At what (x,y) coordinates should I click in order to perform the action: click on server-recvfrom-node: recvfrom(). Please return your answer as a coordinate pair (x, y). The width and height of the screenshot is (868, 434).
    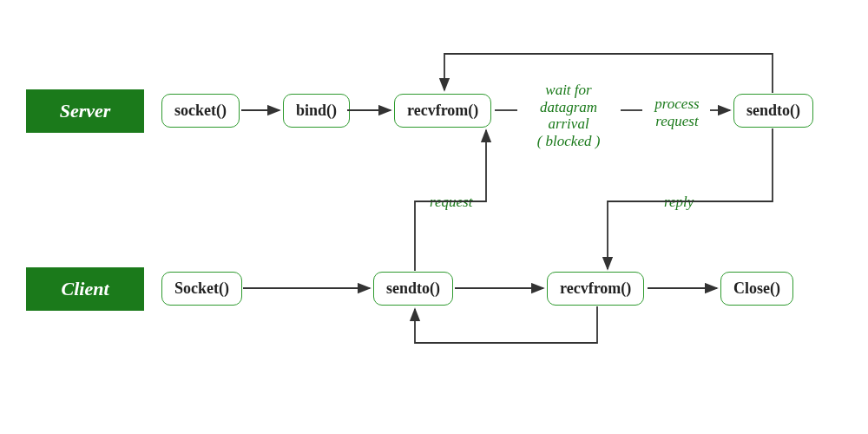
    Looking at the image, I should click on (443, 111).